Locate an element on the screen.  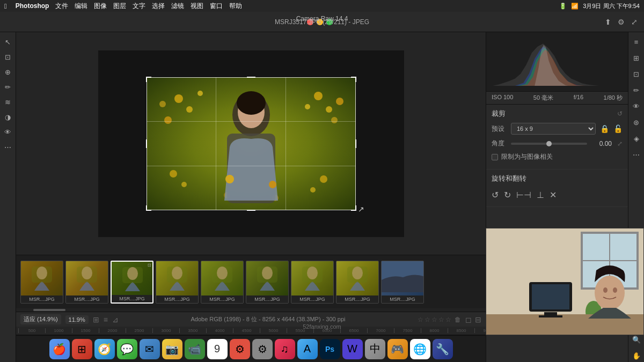
crop-handle-bl is located at coordinates (149, 208).